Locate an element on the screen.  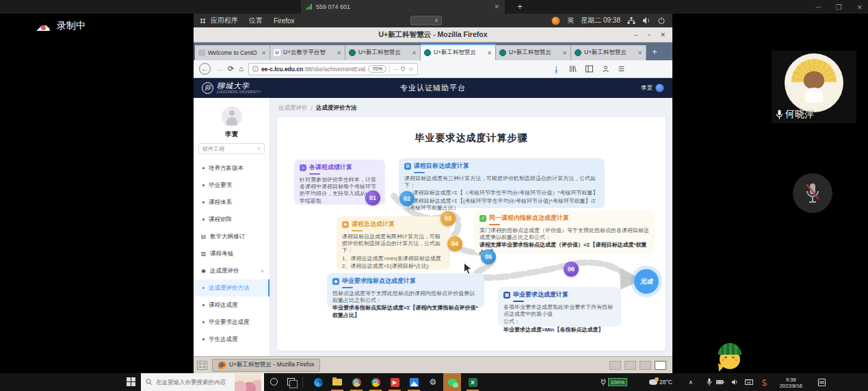
browser-tab: U U+云教学平台智 ✕ is located at coordinates (308, 53).